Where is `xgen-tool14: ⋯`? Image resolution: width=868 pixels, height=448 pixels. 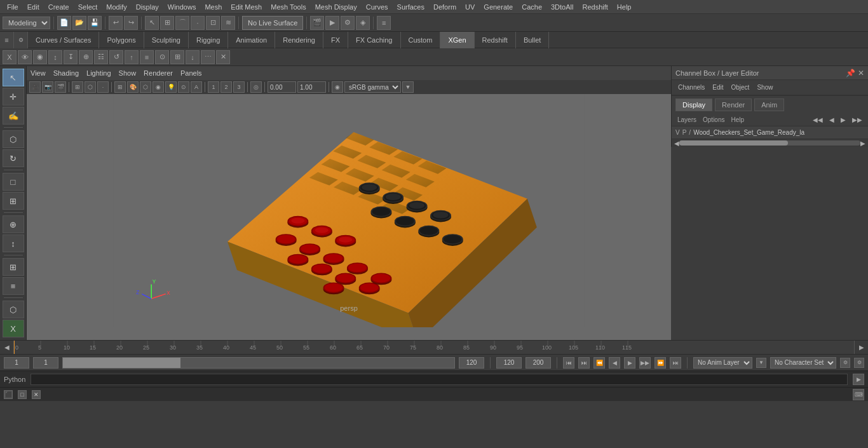
xgen-tool14: ⋯ is located at coordinates (208, 57).